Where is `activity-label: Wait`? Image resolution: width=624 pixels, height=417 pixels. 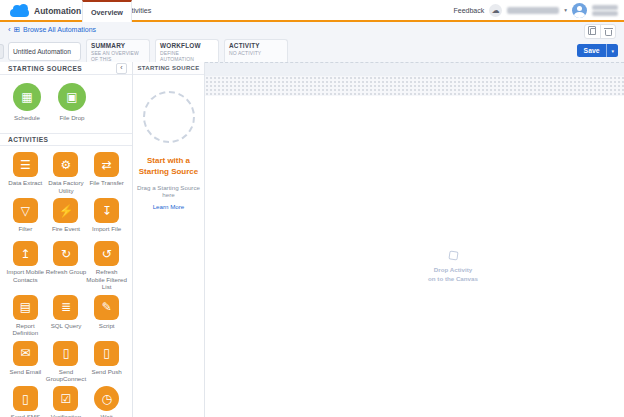
activity-label: Wait is located at coordinates (107, 415).